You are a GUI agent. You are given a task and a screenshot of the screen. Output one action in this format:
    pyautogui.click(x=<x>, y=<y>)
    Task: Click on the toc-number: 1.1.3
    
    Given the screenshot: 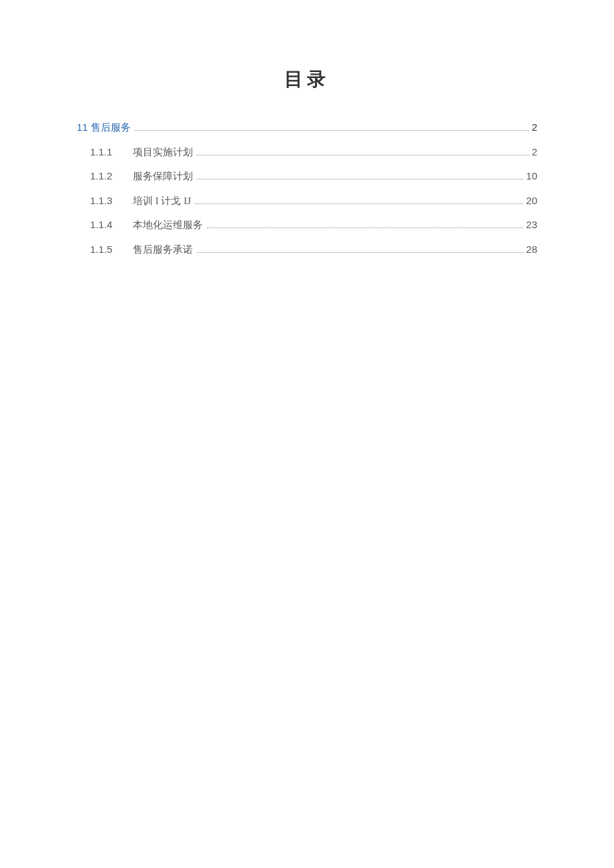 What is the action you would take?
    pyautogui.click(x=111, y=201)
    